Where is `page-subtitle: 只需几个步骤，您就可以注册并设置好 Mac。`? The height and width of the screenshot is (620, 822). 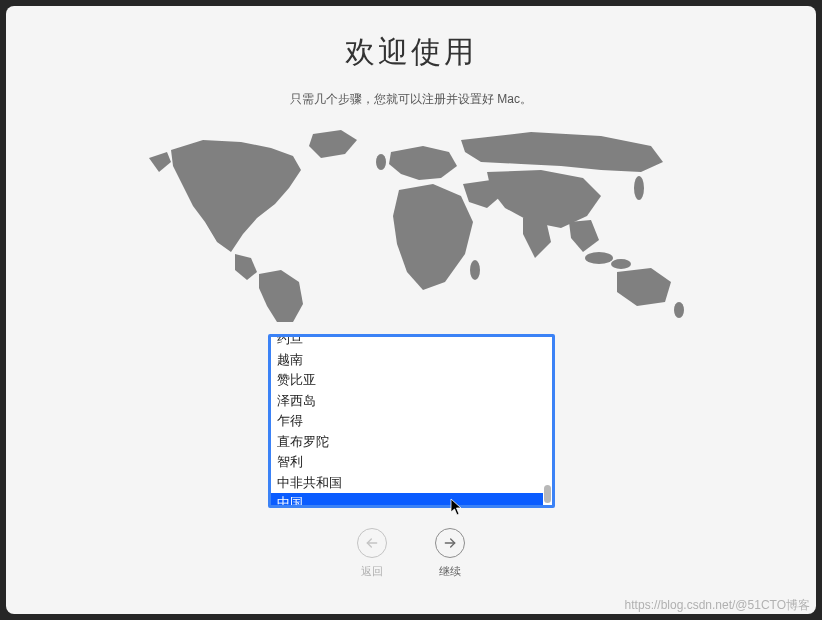
page-subtitle: 只需几个步骤，您就可以注册并设置好 Mac。 is located at coordinates (411, 100).